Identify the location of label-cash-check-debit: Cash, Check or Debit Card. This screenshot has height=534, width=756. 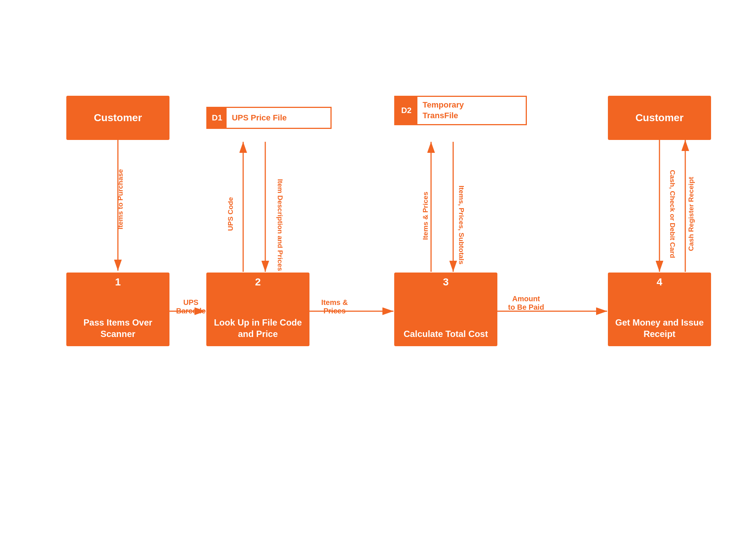
(672, 214).